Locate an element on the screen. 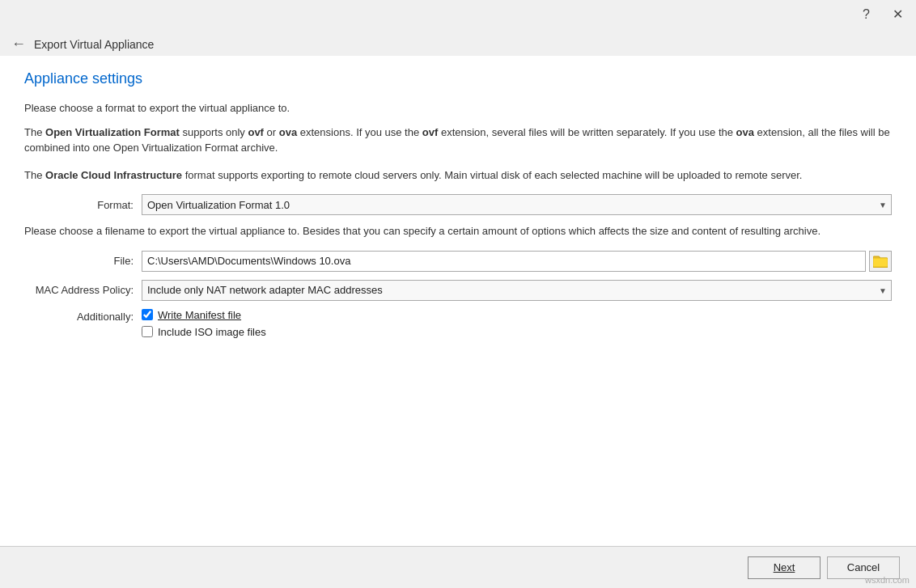 This screenshot has width=916, height=588. format-select-wrapper: Open Virtualization Format 0.9Open Virtu… is located at coordinates (516, 205).